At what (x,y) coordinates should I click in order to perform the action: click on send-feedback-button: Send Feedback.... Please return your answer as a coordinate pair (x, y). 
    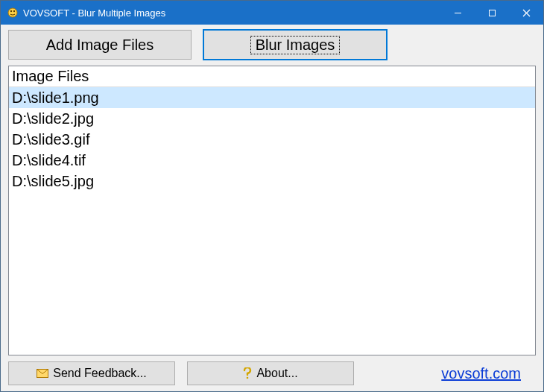
    Looking at the image, I should click on (92, 373).